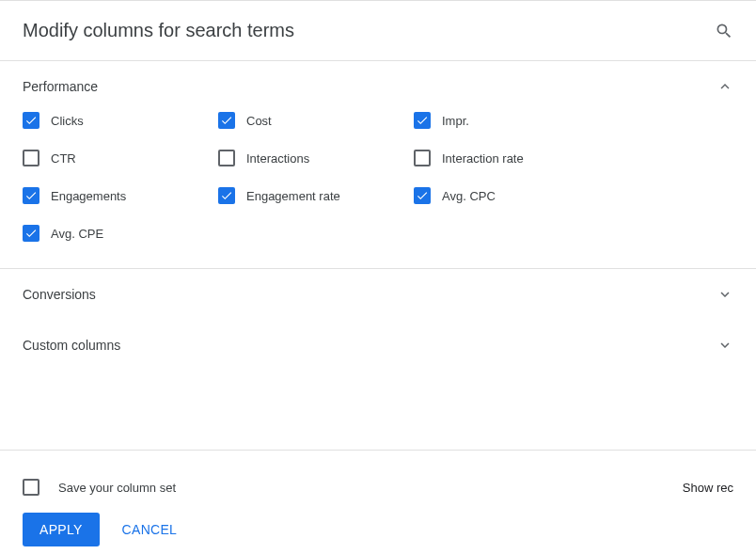 This screenshot has width=756, height=554. I want to click on section-toggle-conversions: Conversions, so click(378, 294).